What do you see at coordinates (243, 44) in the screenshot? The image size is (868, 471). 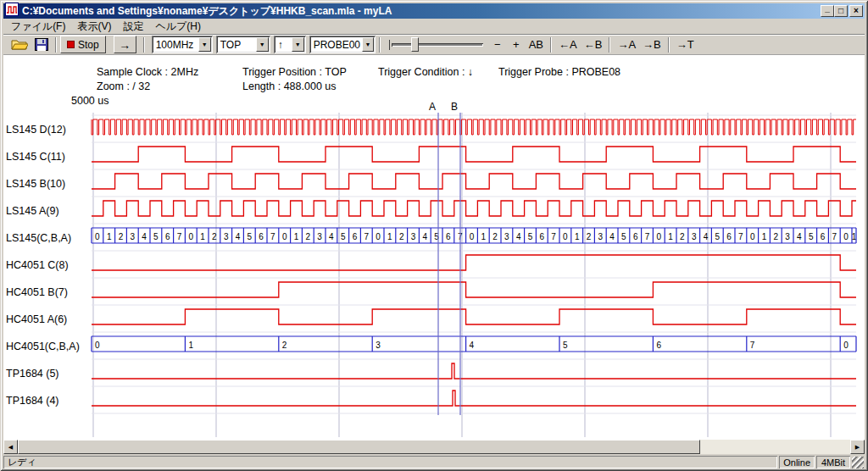 I see `trigger-position-combobox: TOP ▼` at bounding box center [243, 44].